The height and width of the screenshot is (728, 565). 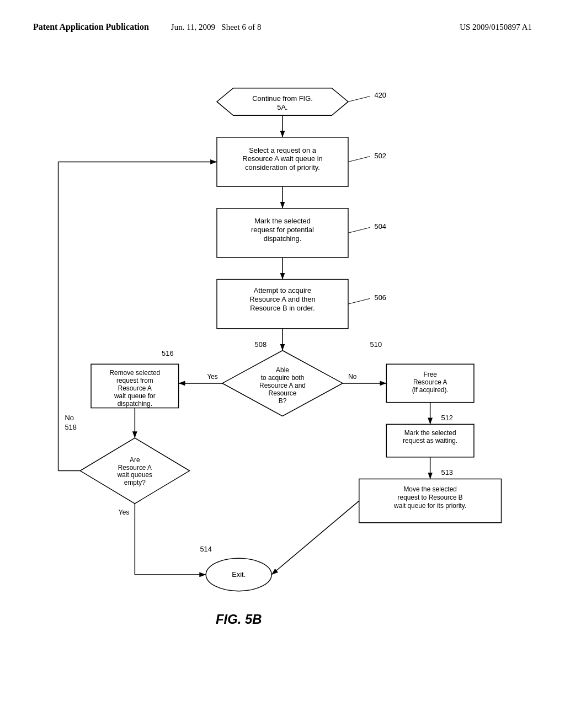 I want to click on publication-date: Jun. 11, 2009 Sheet 6 of 8, so click(x=216, y=28).